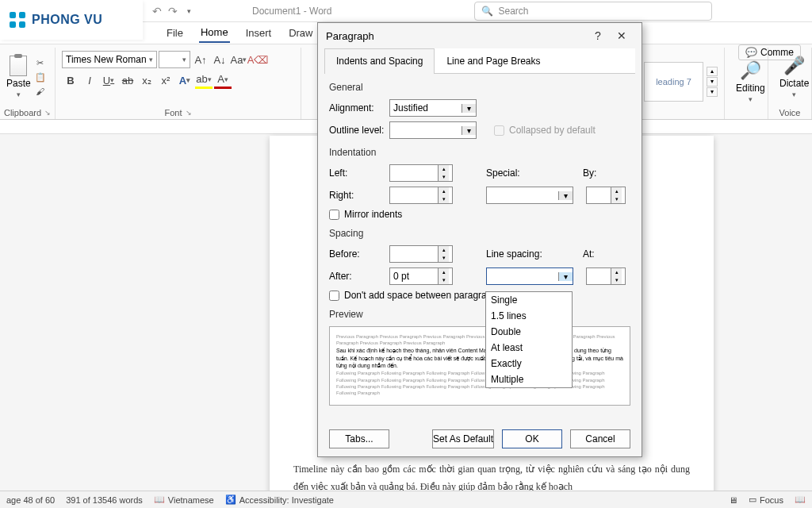 This screenshot has width=812, height=508. Describe the element at coordinates (40, 91) in the screenshot. I see `format-painter-icon: 🖌` at that location.